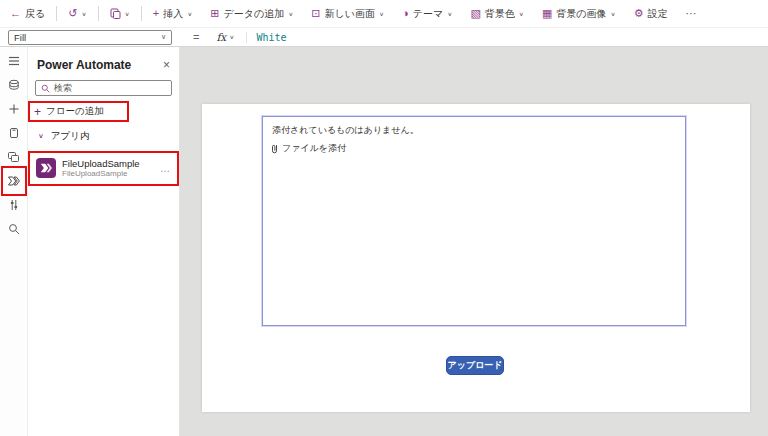 This screenshot has width=768, height=436. What do you see at coordinates (497, 14) in the screenshot?
I see `background-color-button: ▧ 背景色 ∨` at bounding box center [497, 14].